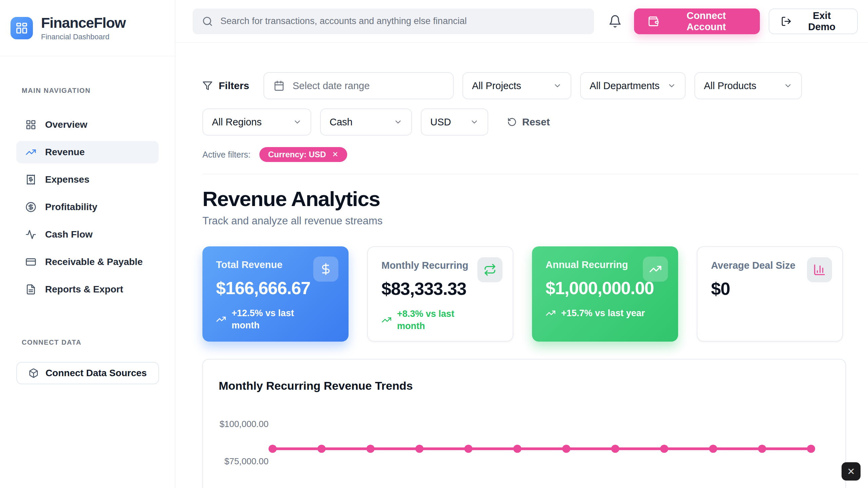 This screenshot has height=488, width=868. What do you see at coordinates (297, 155) in the screenshot?
I see `chip-label: Currency: USD` at bounding box center [297, 155].